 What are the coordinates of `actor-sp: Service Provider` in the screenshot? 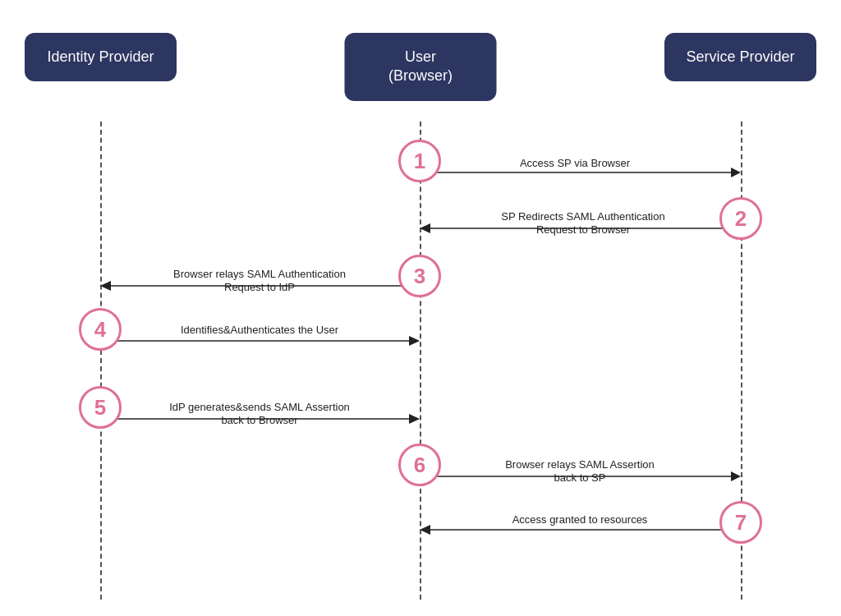 It's located at (741, 57).